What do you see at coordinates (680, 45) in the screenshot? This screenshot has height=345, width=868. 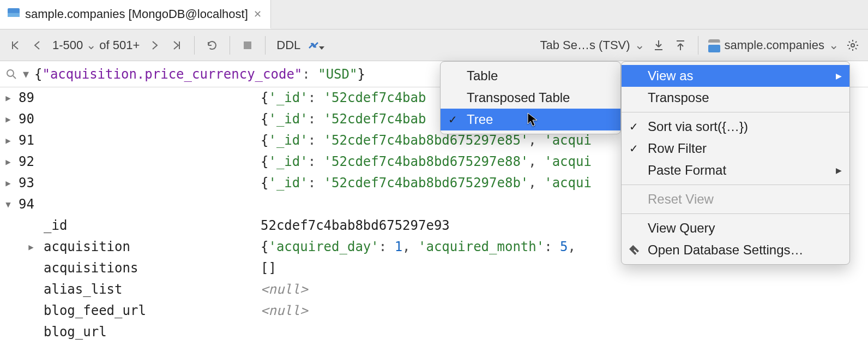 I see `upload-button` at bounding box center [680, 45].